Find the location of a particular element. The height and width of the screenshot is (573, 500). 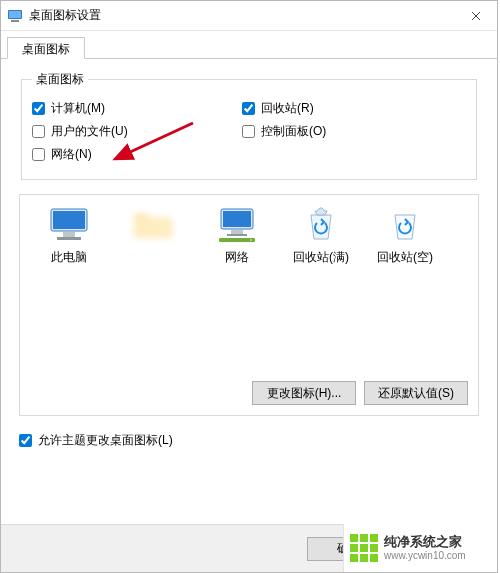

allow-themes-row: 允许主题更改桌面图标(L) is located at coordinates (249, 440).